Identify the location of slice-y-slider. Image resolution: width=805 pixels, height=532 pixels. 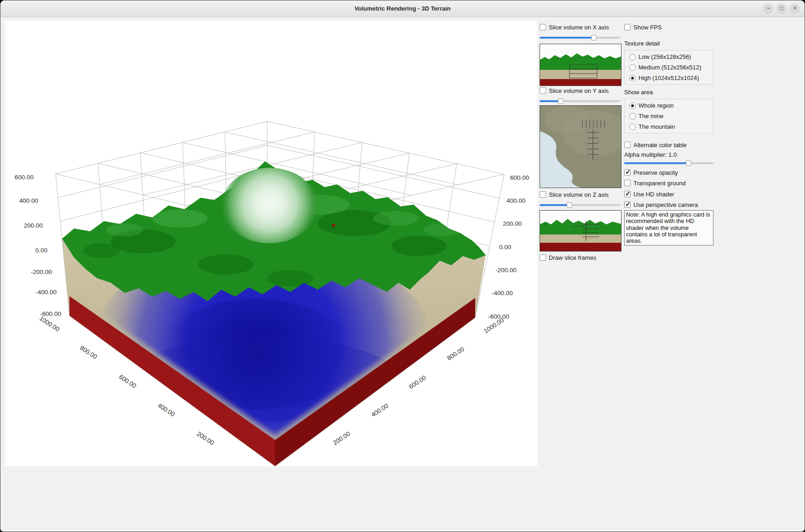
(580, 101).